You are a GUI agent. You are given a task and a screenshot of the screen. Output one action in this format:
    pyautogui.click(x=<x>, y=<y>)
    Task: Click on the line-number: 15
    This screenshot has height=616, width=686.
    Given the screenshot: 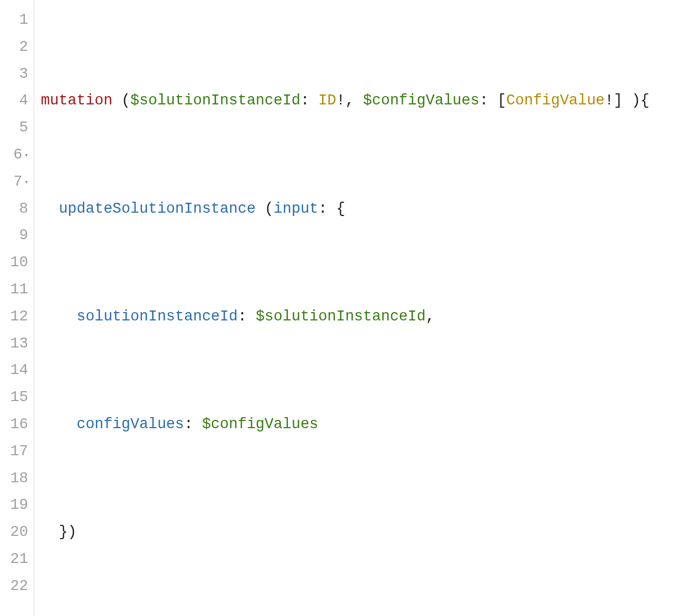 What is the action you would take?
    pyautogui.click(x=15, y=398)
    